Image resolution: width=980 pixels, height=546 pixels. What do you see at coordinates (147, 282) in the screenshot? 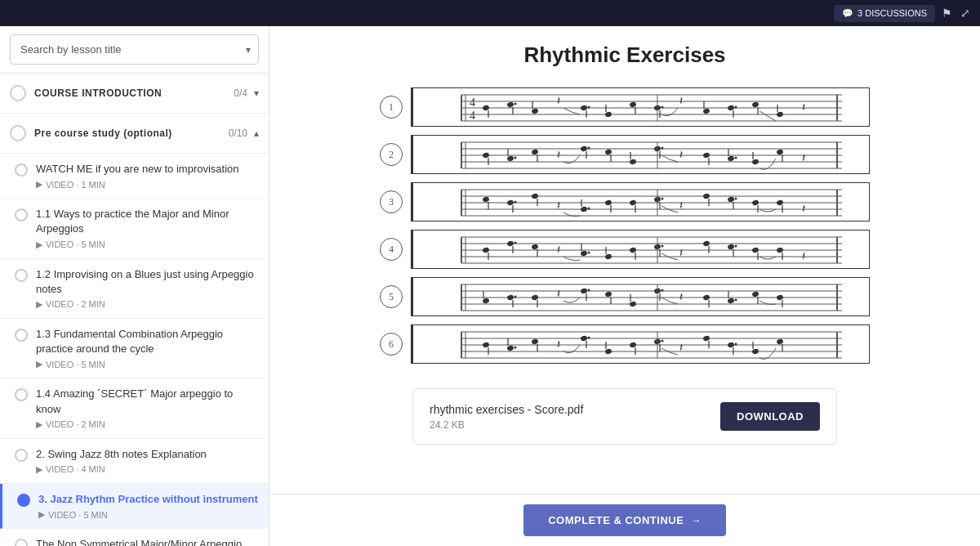
I see `lesson-title: 1.2 Improvising on a Blues just using Ar…` at bounding box center [147, 282].